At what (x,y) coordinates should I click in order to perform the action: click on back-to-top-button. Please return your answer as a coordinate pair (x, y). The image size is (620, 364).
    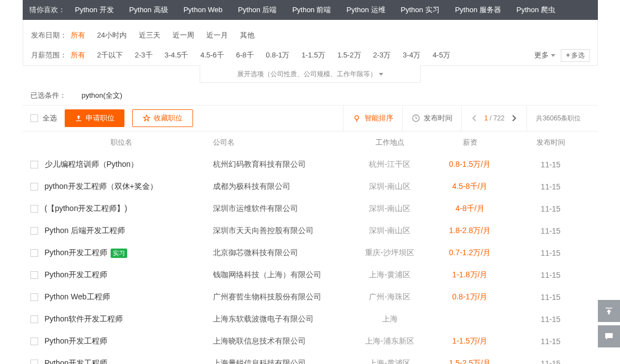
    Looking at the image, I should click on (609, 311).